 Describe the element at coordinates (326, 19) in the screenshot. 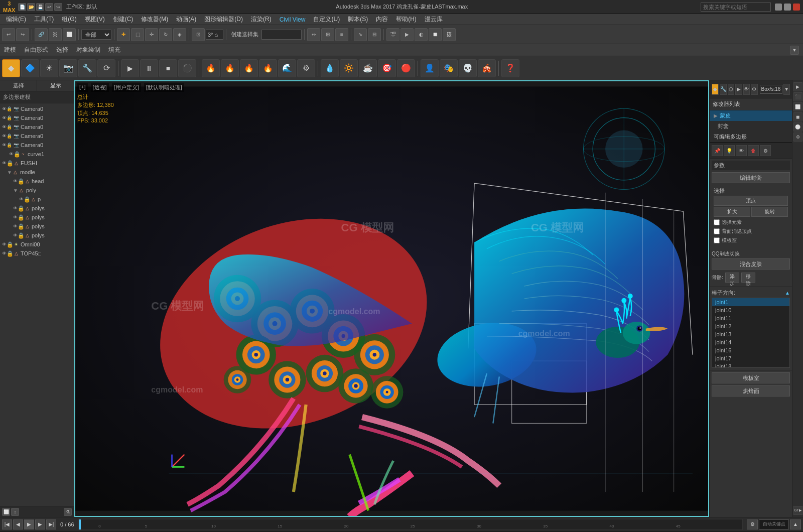

I see `menu-customize: 自定义(U)` at that location.